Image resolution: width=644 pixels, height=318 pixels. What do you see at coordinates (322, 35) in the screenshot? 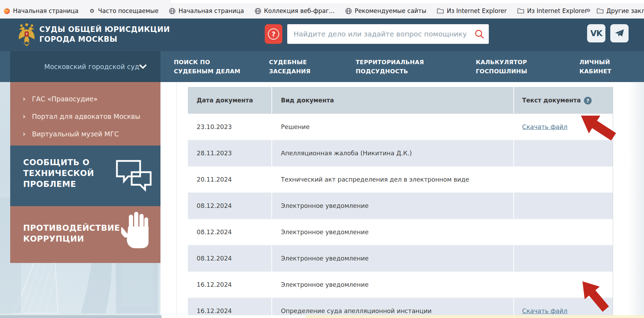
I see `site-header: СУДЫ ОБЩЕЙ ЮРИСДИКЦИИ ГОРОДА МОСКВЫ ? VK` at bounding box center [322, 35].